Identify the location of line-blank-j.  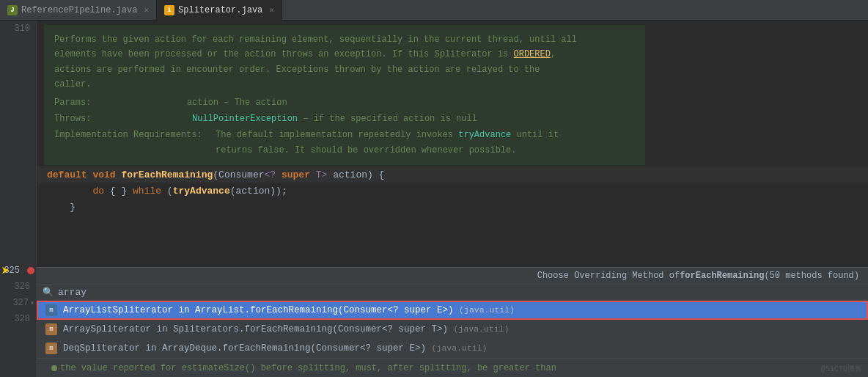
(18, 190).